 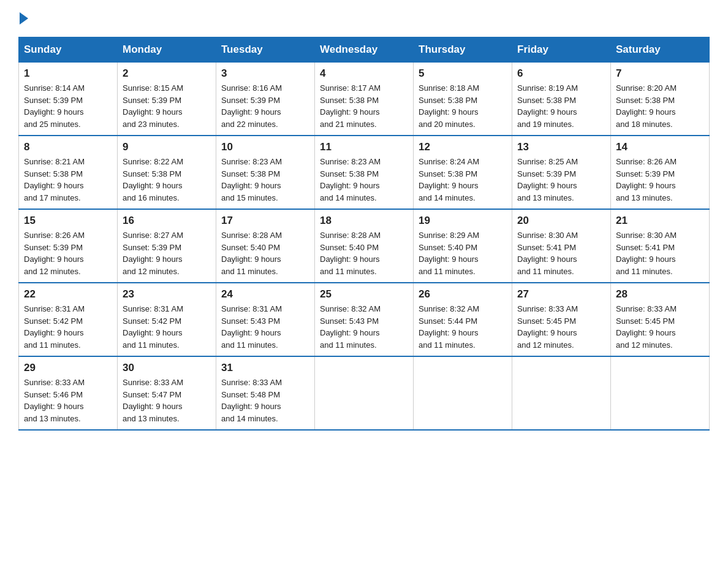 I want to click on calendar-cell: 13Sunrise: 8:25 AMSunset: 5:39 PMDayligh…, so click(x=561, y=172).